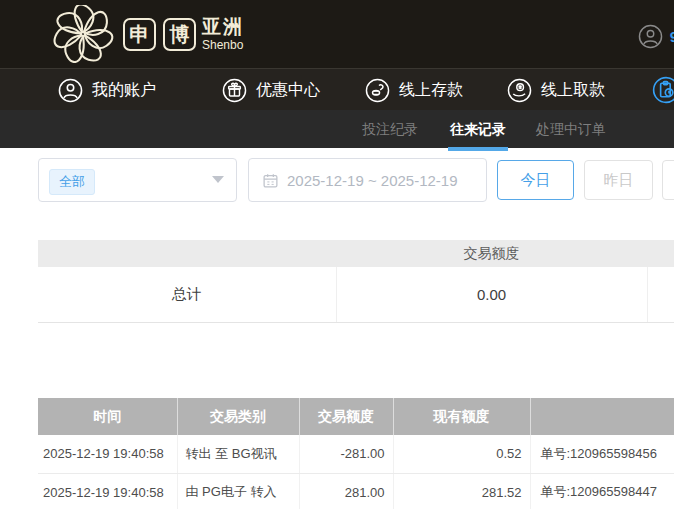 The height and width of the screenshot is (509, 674). I want to click on cell-ref: 单号:120965598447, so click(602, 491).